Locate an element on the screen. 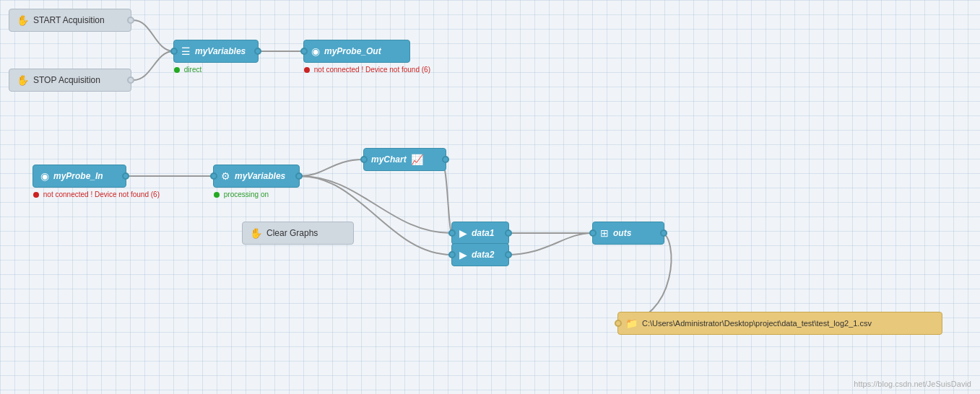 The image size is (980, 394). variables-top-icon: ☰ is located at coordinates (186, 51).